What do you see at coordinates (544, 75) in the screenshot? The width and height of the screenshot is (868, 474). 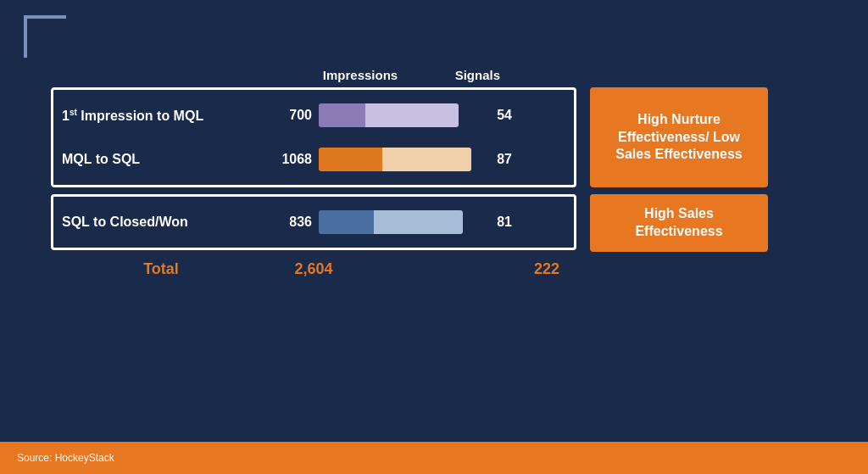 I see `column-headers: Impressions Signals` at bounding box center [544, 75].